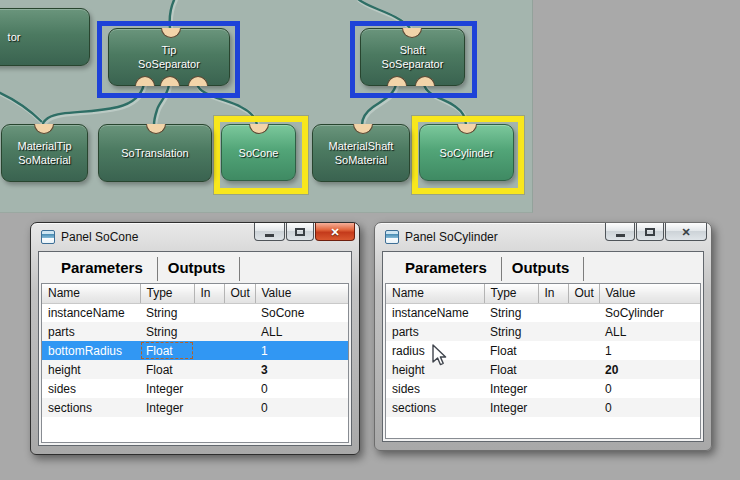  I want to click on node-socylinder: SoCylinder, so click(466, 152).